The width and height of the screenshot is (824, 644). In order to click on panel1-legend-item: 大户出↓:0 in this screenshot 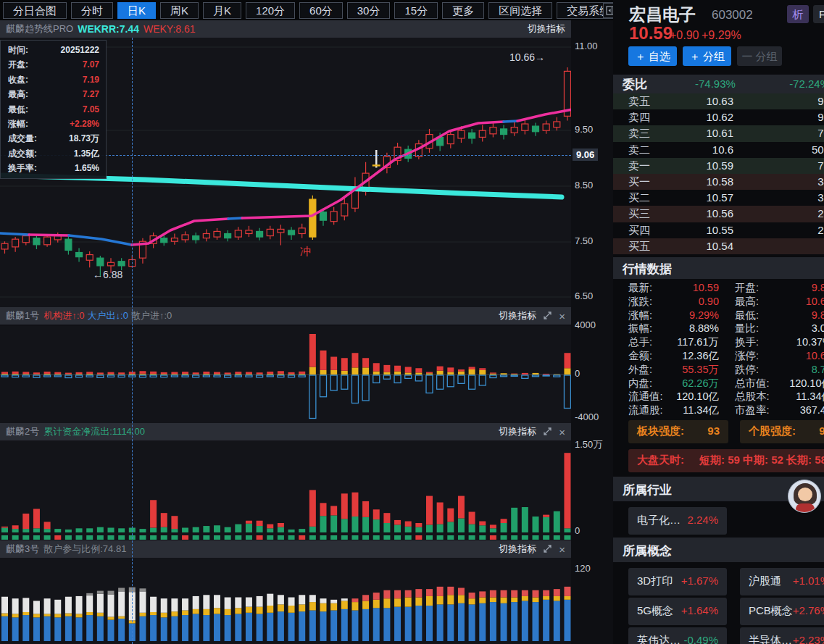, I will do `click(108, 316)`.